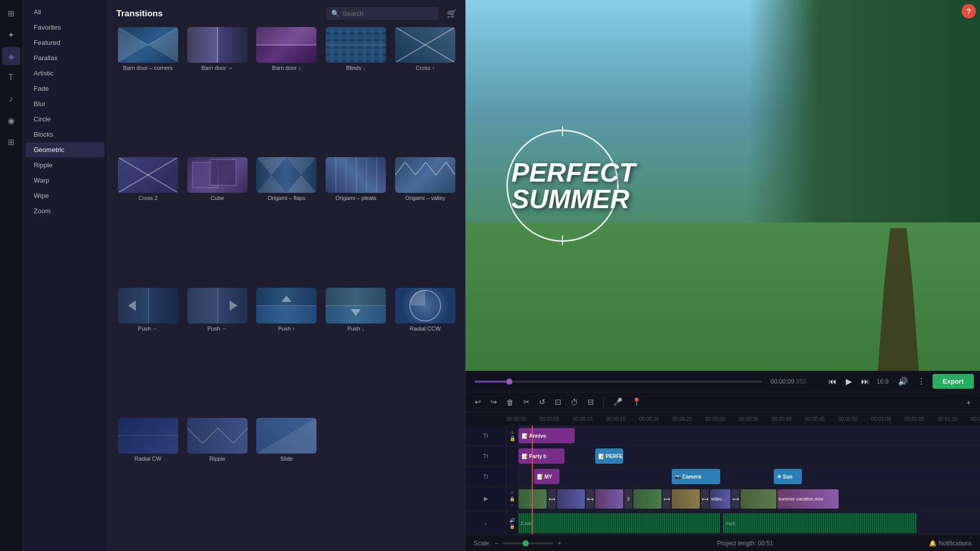 This screenshot has width=980, height=551. I want to click on transition-barn-h: Barn door ↔, so click(217, 90).